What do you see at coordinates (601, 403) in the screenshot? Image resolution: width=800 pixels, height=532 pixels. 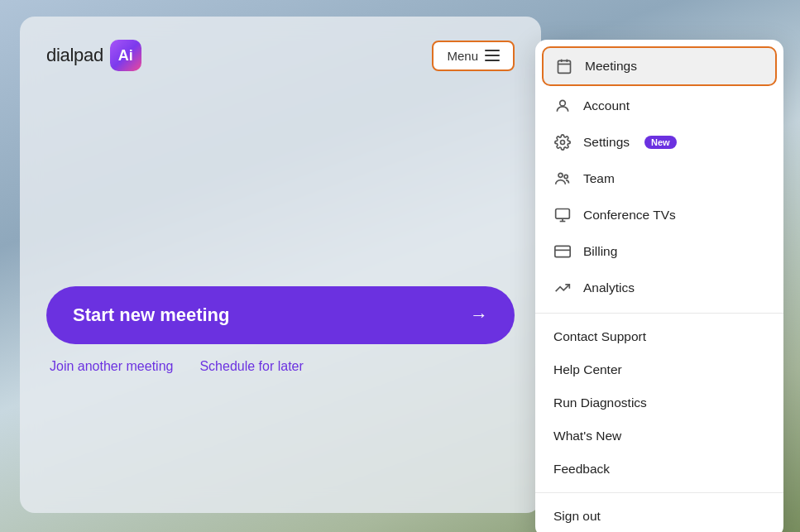 I see `run-diagnostics-label: Run Diagnostics` at bounding box center [601, 403].